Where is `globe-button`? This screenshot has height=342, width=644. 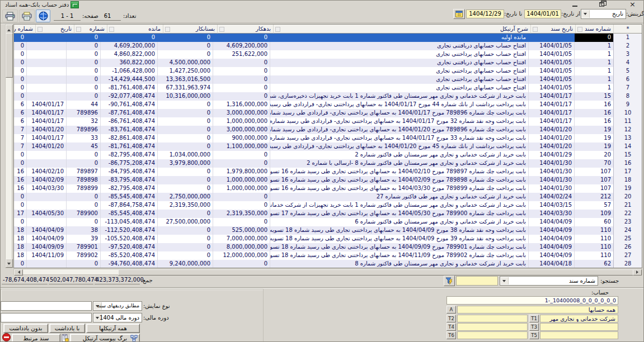
globe-button is located at coordinates (43, 16).